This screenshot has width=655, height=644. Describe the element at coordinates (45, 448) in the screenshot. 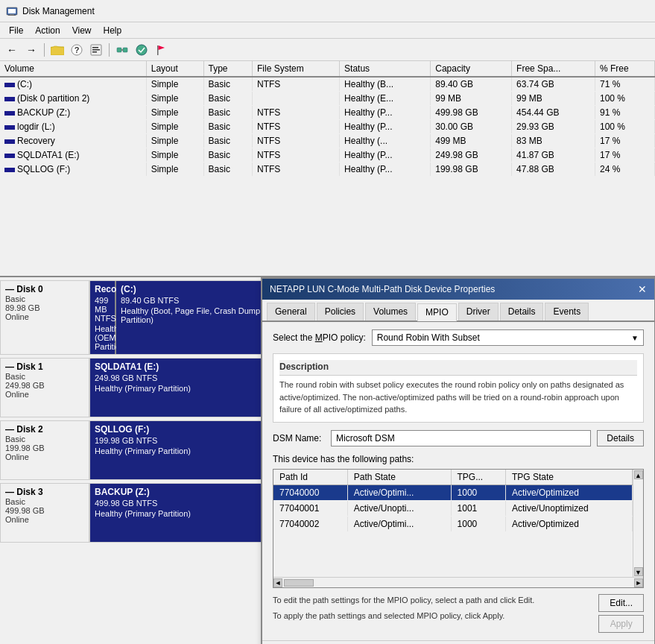

I see `disk-size: 199.98 GB` at that location.